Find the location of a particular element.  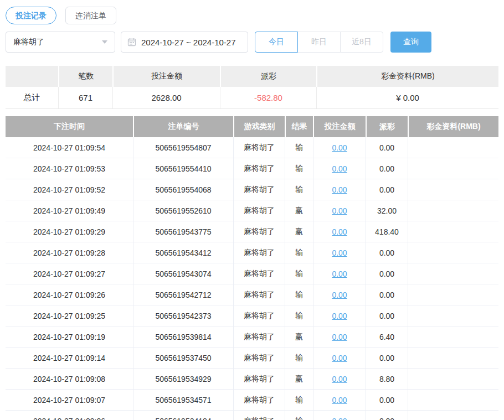

table-row: 2024-10-27 01:09:08 5065619534929 麻将胡了 赢… is located at coordinates (252, 379).